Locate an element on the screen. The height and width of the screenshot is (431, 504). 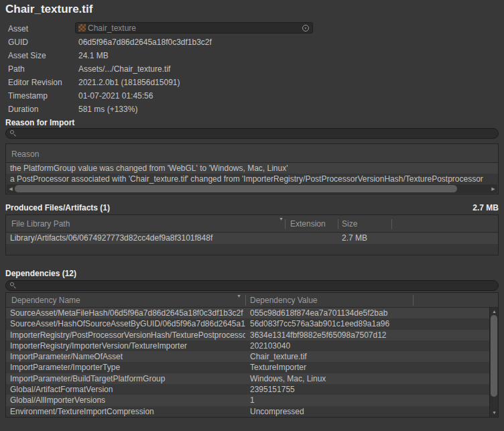
dependencies-section-heading: Dependencies (12) is located at coordinates (41, 273).